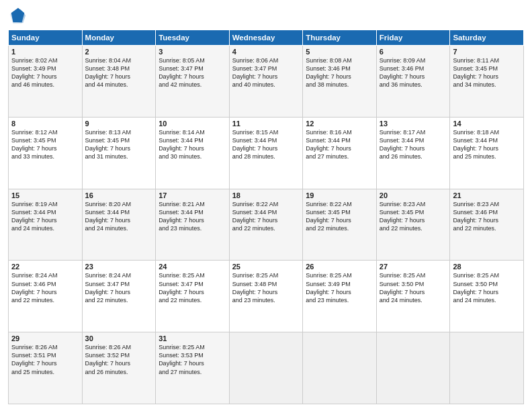 Image resolution: width=532 pixels, height=411 pixels. What do you see at coordinates (192, 267) in the screenshot?
I see `day-number: 24` at bounding box center [192, 267].